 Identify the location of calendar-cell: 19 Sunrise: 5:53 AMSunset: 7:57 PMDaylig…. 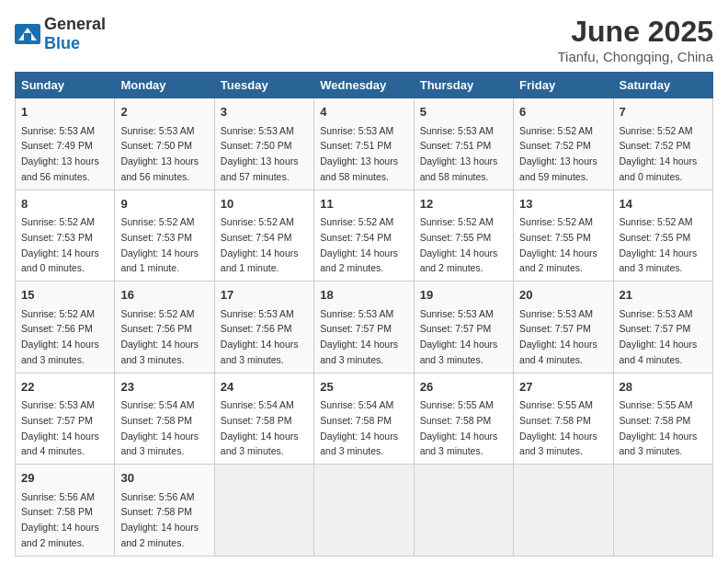
(463, 327).